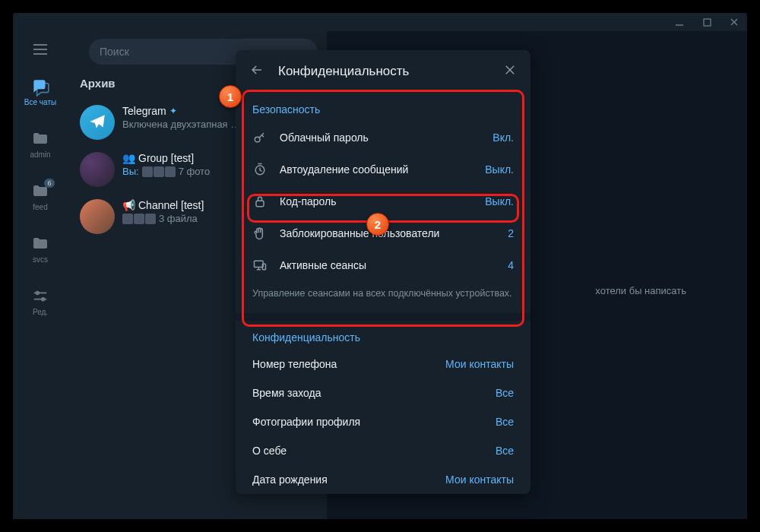  I want to click on nav-all-chats: Все чаты, so click(40, 91).